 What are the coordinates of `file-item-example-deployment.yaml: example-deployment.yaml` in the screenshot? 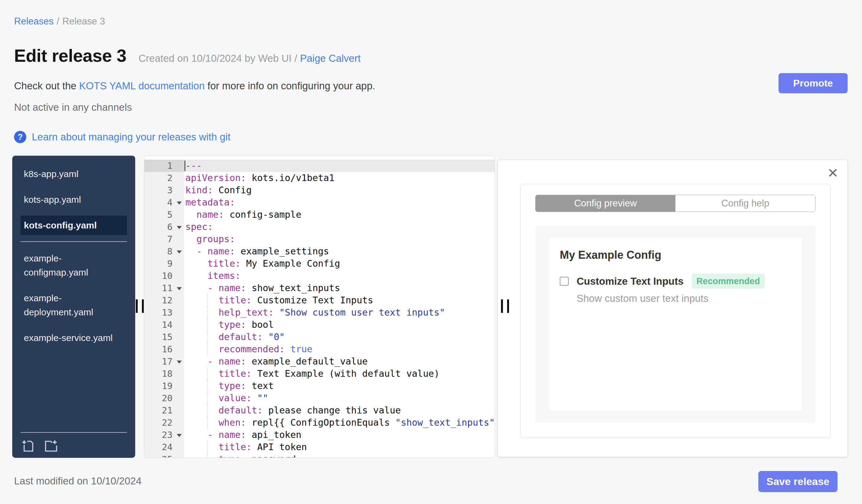 It's located at (74, 305).